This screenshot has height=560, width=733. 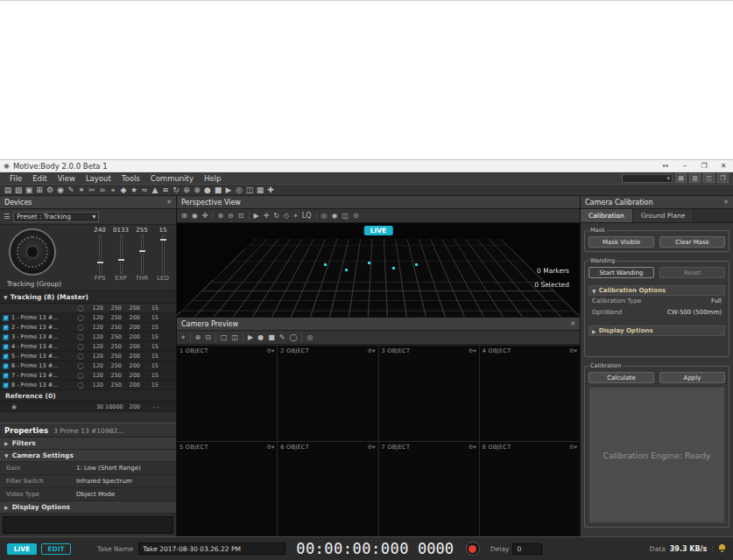 I want to click on delay-input, so click(x=527, y=550).